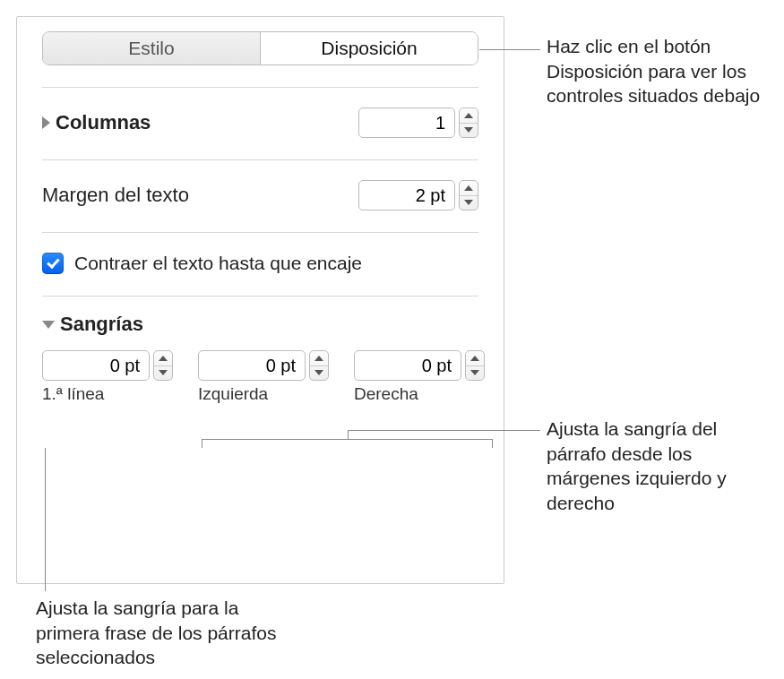 This screenshot has height=679, width=784. I want to click on indent-left-down, so click(319, 374).